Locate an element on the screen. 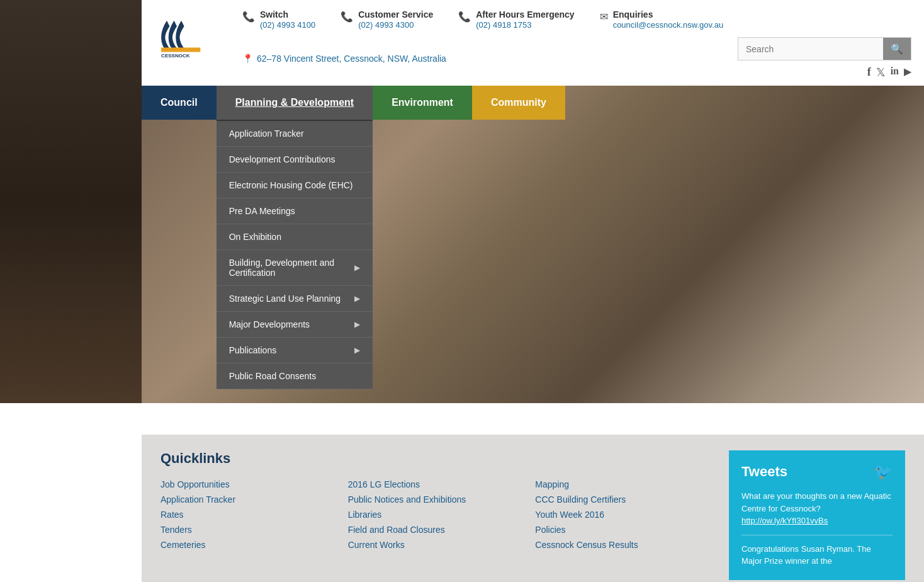 Image resolution: width=924 pixels, height=582 pixels. cs-label: Customer Service is located at coordinates (395, 14).